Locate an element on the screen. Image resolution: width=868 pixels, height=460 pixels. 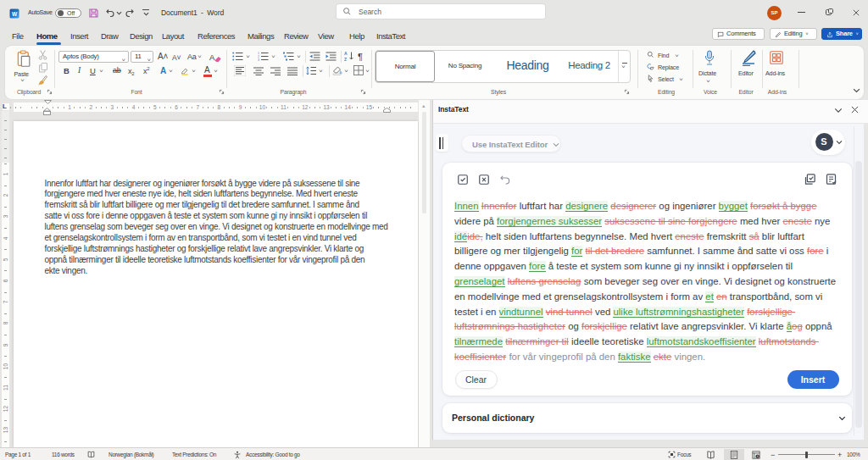
svg-text: 1 is located at coordinates (259, 53).